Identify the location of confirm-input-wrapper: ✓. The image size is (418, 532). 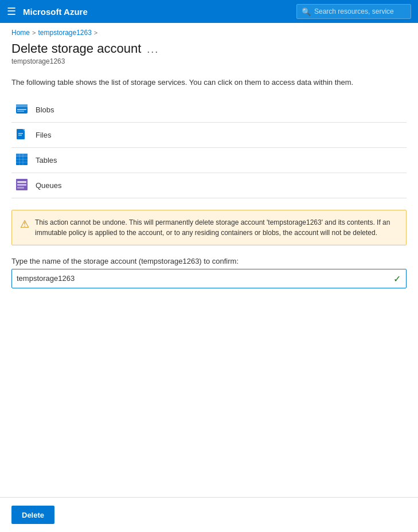
(209, 279).